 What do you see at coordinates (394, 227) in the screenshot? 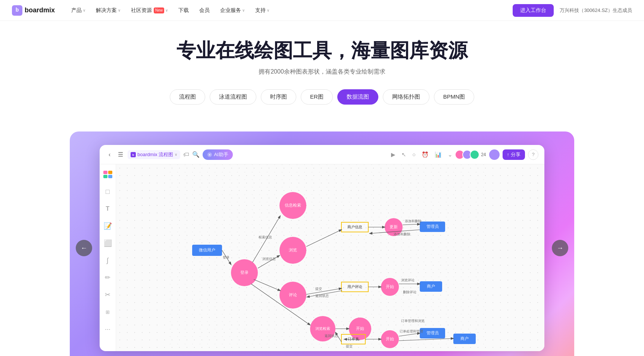
I see `svg-text: 更新` at bounding box center [394, 227].